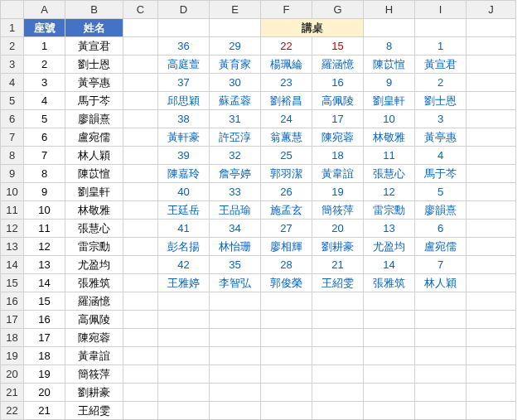 The height and width of the screenshot is (420, 527). Describe the element at coordinates (235, 229) in the screenshot. I see `cell-E12: 34` at that location.